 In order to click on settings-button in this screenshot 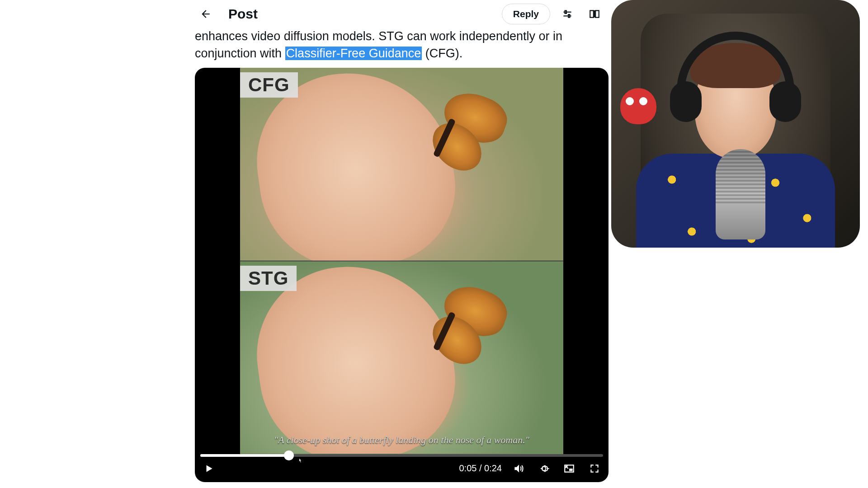, I will do `click(544, 469)`.